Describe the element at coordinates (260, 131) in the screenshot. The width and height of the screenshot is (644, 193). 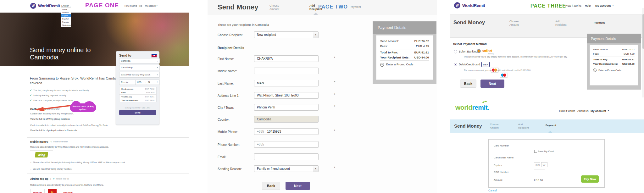
I see `phone-prefix: +855` at that location.